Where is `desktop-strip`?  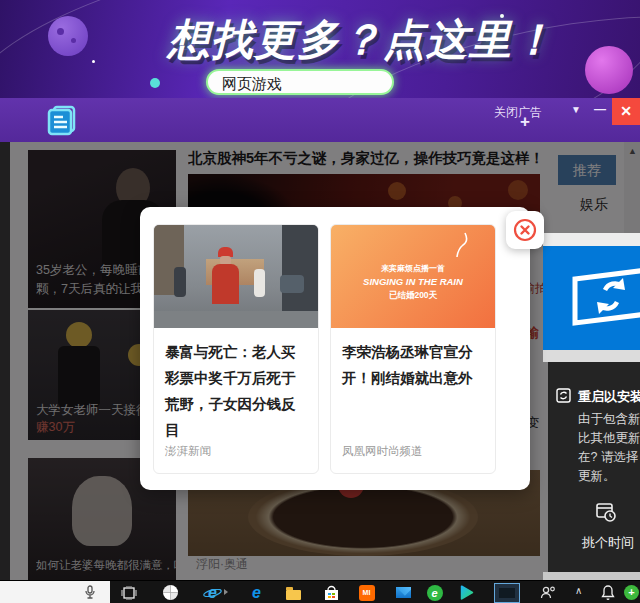 desktop-strip is located at coordinates (592, 576).